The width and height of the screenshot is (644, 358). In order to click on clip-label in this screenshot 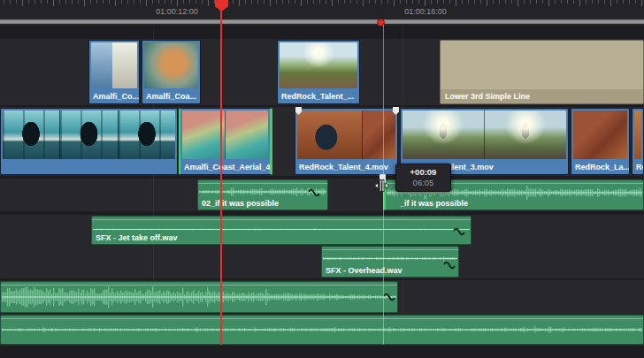, I will do `click(88, 167)`.